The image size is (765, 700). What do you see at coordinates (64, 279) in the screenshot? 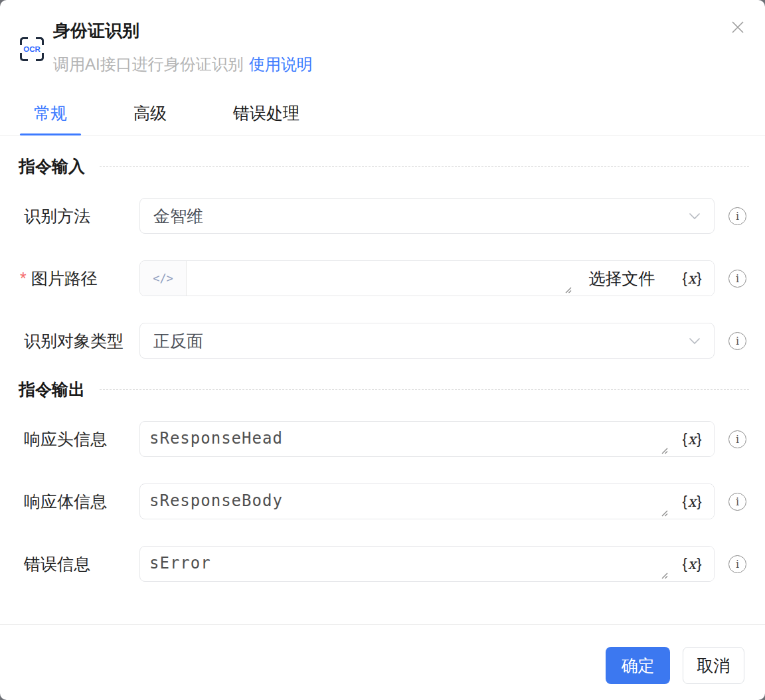
I see `image-path-label: 图片路径` at bounding box center [64, 279].